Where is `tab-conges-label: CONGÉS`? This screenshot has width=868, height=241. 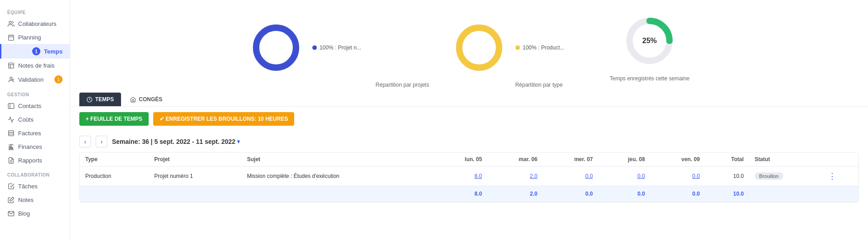
tab-conges-label: CONGÉS is located at coordinates (150, 99).